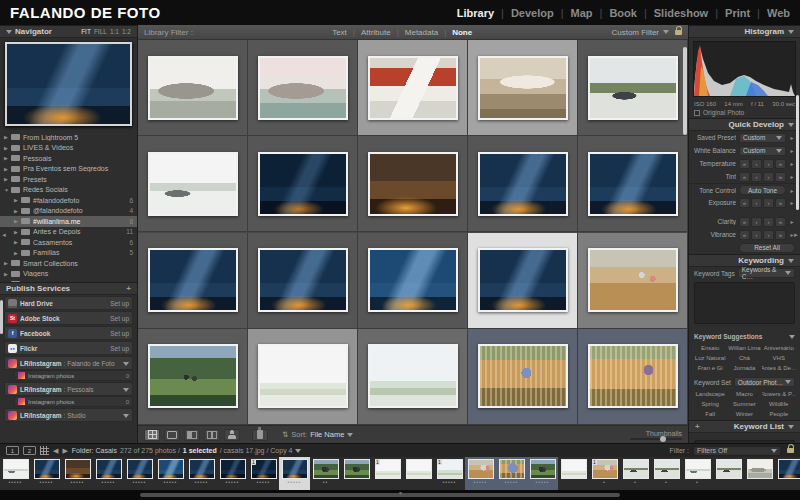 This screenshot has height=500, width=800. Describe the element at coordinates (68, 138) in the screenshot. I see `collection-item: ▶From Lightroom 5` at that location.